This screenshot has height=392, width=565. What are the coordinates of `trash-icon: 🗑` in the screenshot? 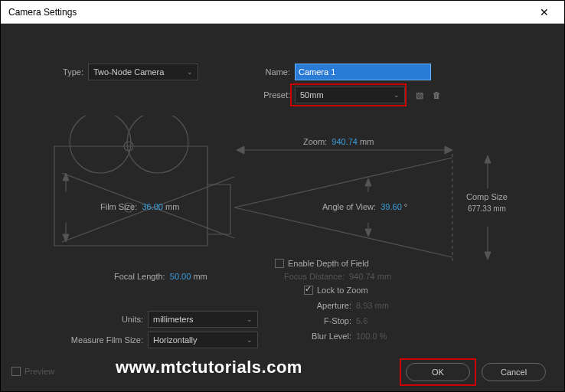 It's located at (436, 95).